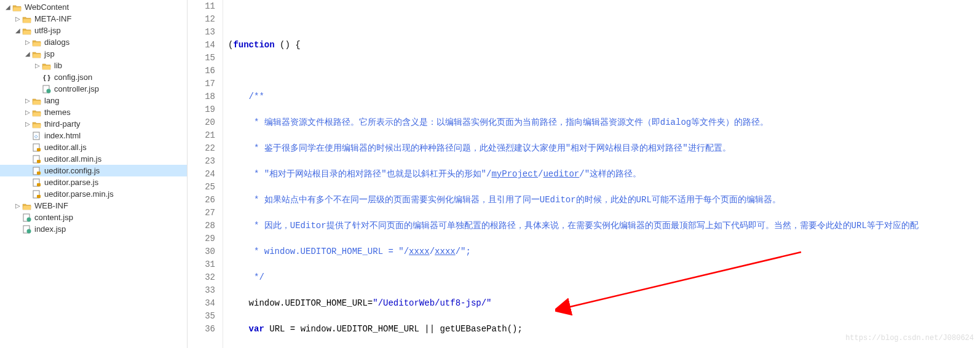 The width and height of the screenshot is (980, 348). What do you see at coordinates (202, 45) in the screenshot?
I see `line-number: 14` at bounding box center [202, 45].